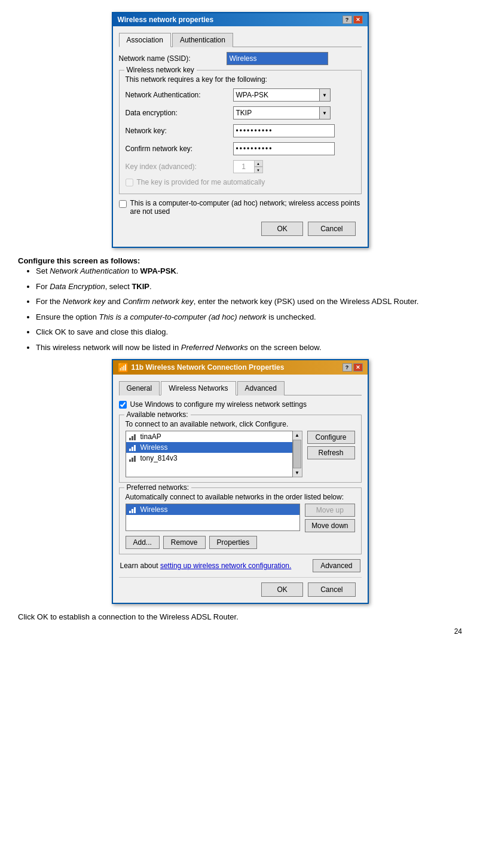 Image resolution: width=480 pixels, height=868 pixels. Describe the element at coordinates (331, 453) in the screenshot. I see `refresh-button: Refresh` at that location.